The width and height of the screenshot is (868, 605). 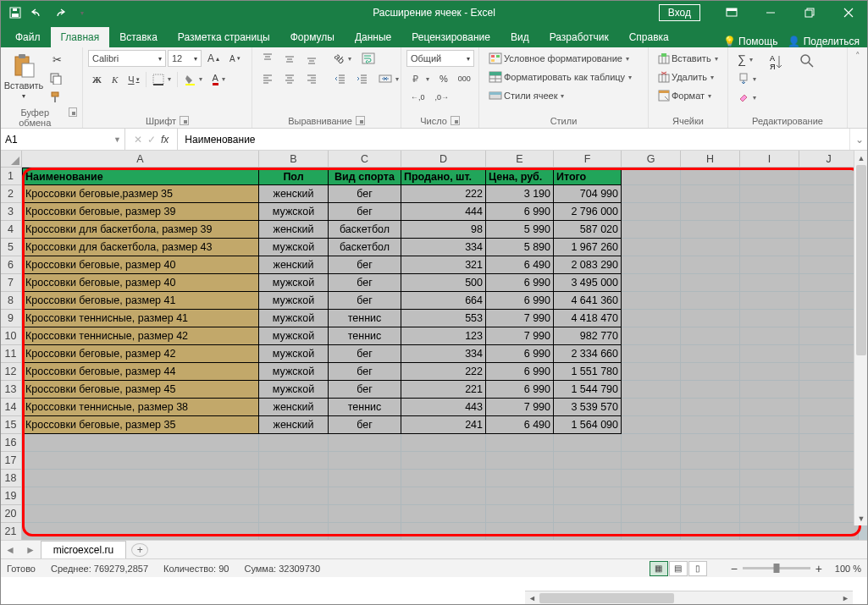 What do you see at coordinates (11, 230) in the screenshot?
I see `row-header: 4` at bounding box center [11, 230].